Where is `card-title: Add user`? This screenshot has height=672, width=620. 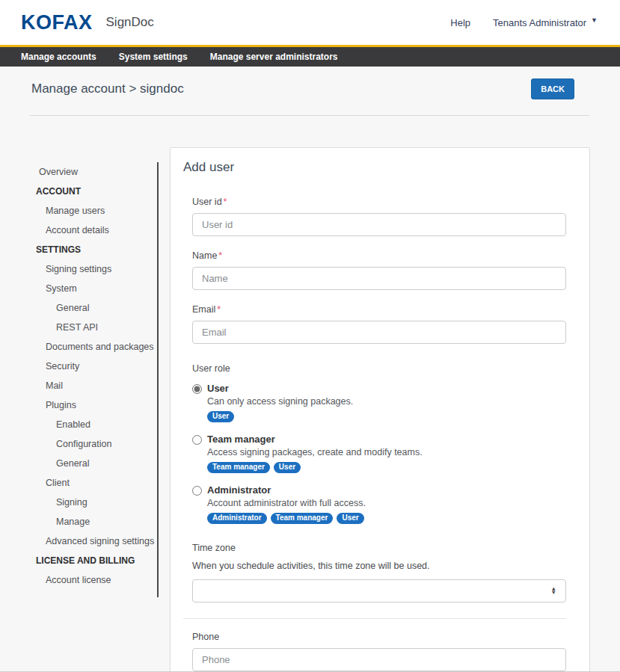
card-title: Add user is located at coordinates (375, 167).